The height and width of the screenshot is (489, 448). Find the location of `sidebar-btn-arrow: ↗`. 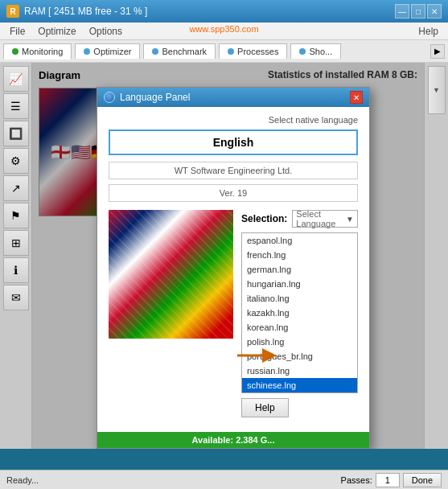

sidebar-btn-arrow: ↗ is located at coordinates (16, 188).